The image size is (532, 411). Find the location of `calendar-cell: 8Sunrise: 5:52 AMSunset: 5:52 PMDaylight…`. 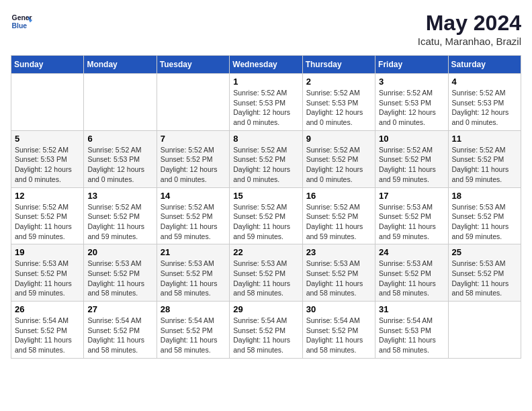

calendar-cell: 8Sunrise: 5:52 AMSunset: 5:52 PMDaylight… is located at coordinates (266, 158).